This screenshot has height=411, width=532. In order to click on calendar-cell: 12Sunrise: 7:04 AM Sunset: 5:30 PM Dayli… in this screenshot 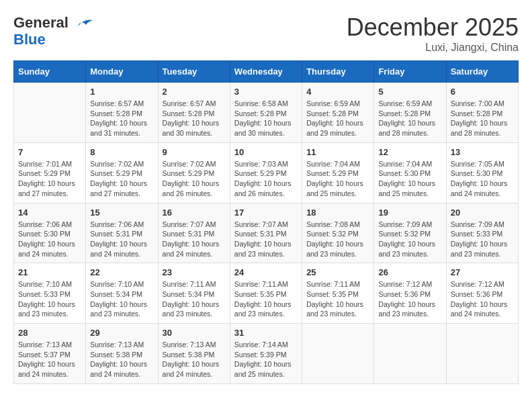, I will do `click(410, 173)`.